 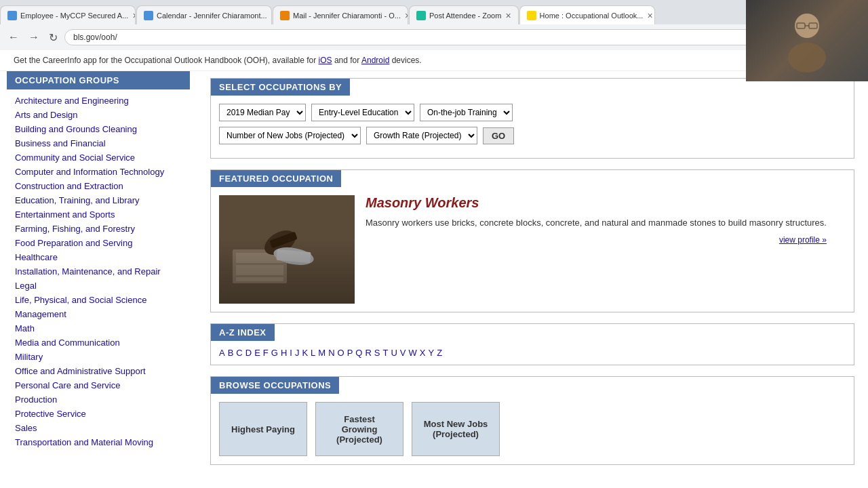 I want to click on browser-chrome: Employee - MyCCP Secured A... × Calendar…, so click(x=434, y=25).